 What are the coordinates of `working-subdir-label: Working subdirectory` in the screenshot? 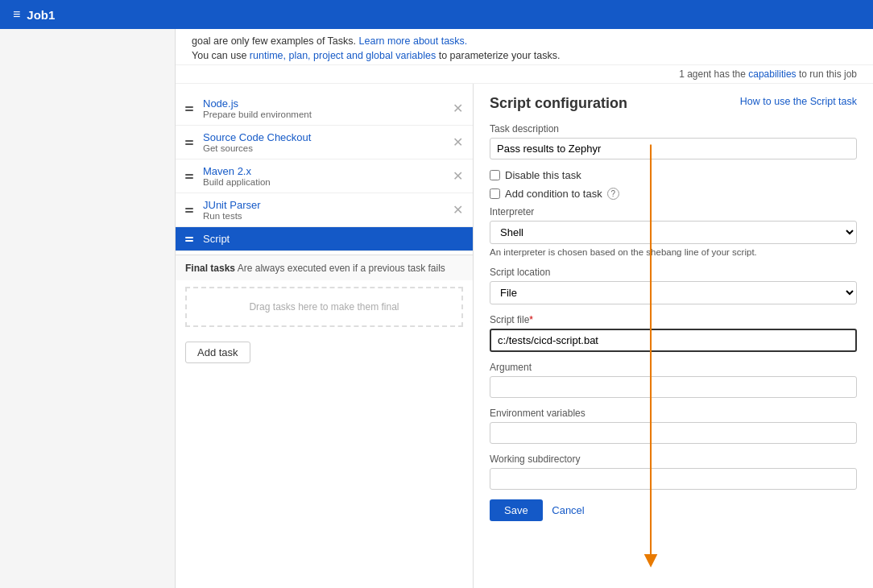 It's located at (673, 459).